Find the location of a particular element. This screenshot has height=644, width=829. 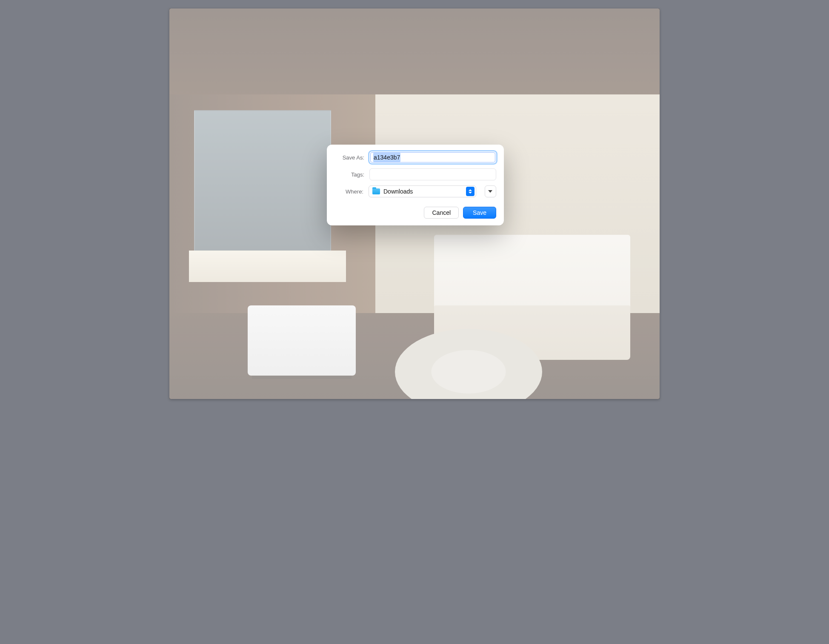

tags-row: Tags: is located at coordinates (415, 174).